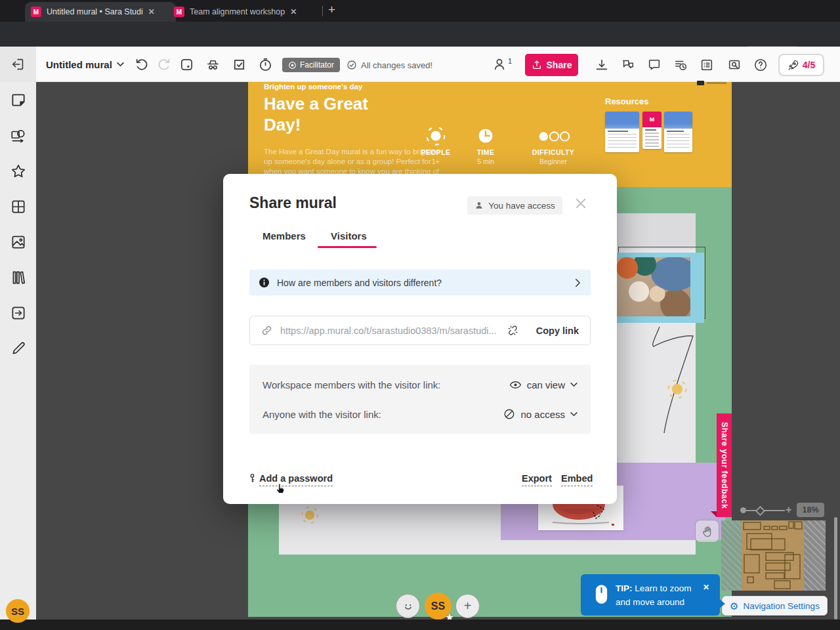 The width and height of the screenshot is (840, 630). I want to click on select-tool-button, so click(239, 64).